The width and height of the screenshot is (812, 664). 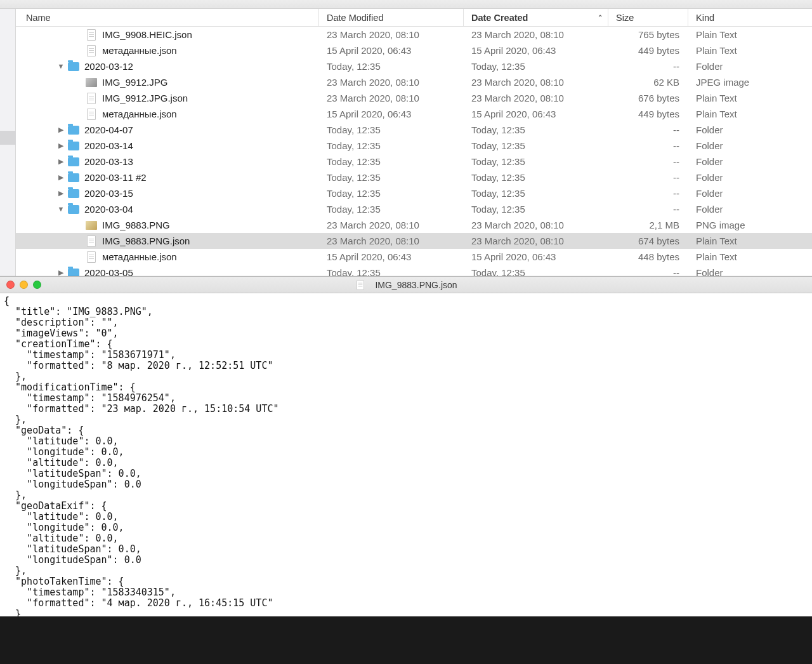 I want to click on date-created: 23 March 2020, 08:10, so click(x=536, y=241).